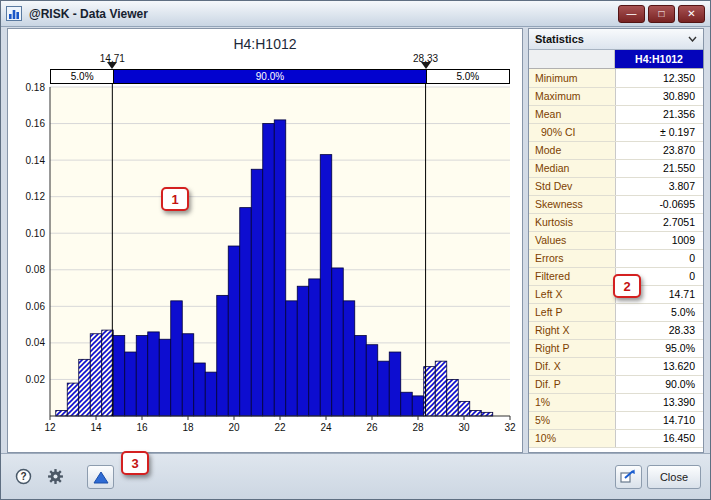 This screenshot has height=500, width=711. I want to click on stat-row: Median21.550, so click(616, 168).